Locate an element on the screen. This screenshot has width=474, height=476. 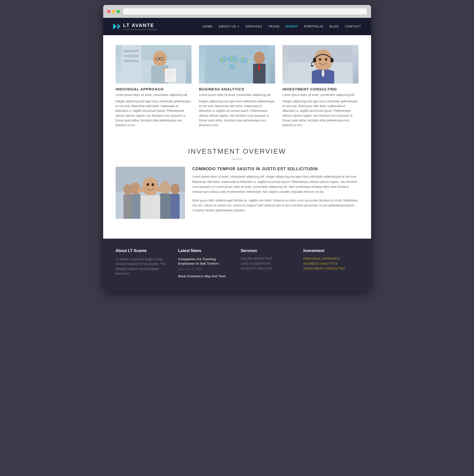
card-1-title: INDIVIDUAL APPROACH is located at coordinates (154, 89).